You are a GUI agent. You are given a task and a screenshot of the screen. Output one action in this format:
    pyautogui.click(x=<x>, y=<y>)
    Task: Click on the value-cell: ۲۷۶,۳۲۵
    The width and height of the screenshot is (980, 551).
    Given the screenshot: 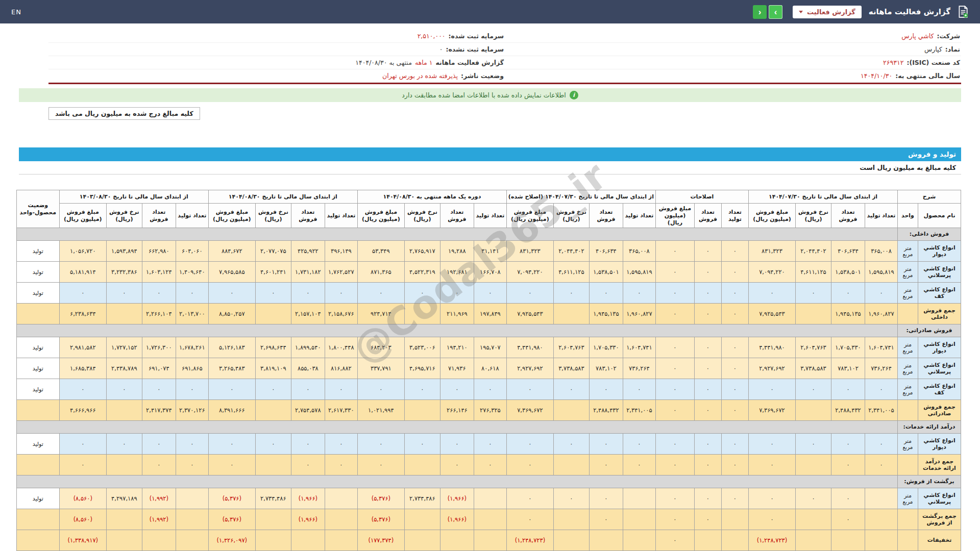 What is the action you would take?
    pyautogui.click(x=490, y=410)
    